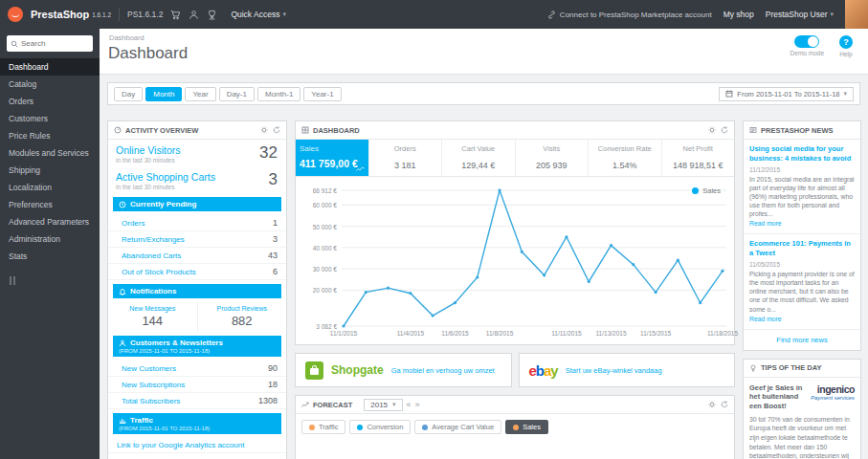  What do you see at coordinates (50, 222) in the screenshot?
I see `sidebar-item-advanced-parameters: Advanced Parameters` at bounding box center [50, 222].